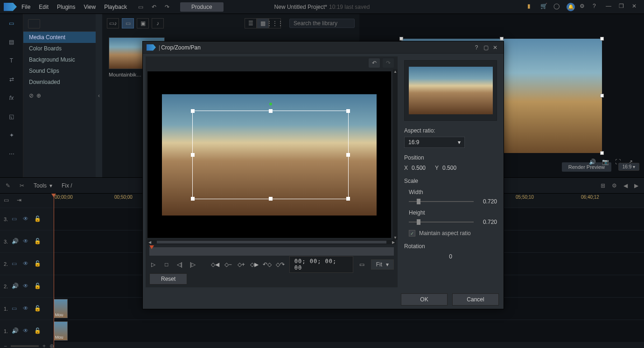 The width and height of the screenshot is (644, 348). What do you see at coordinates (449, 168) in the screenshot?
I see `pos-y-value: 0.500` at bounding box center [449, 168].